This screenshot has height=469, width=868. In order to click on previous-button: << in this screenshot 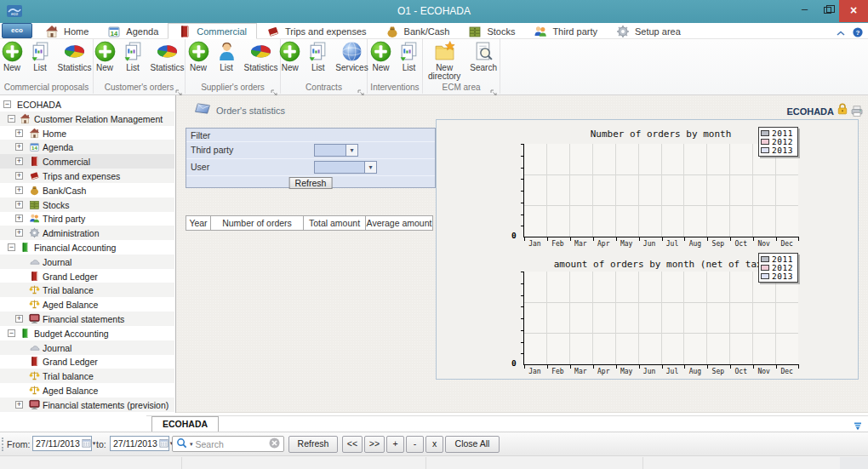, I will do `click(352, 444)`.